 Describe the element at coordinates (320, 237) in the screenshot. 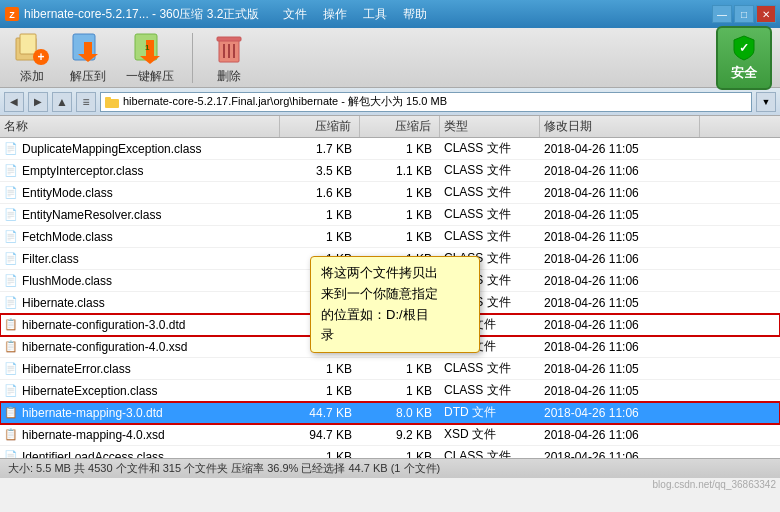

I see `file-compressed: 1 KB` at that location.